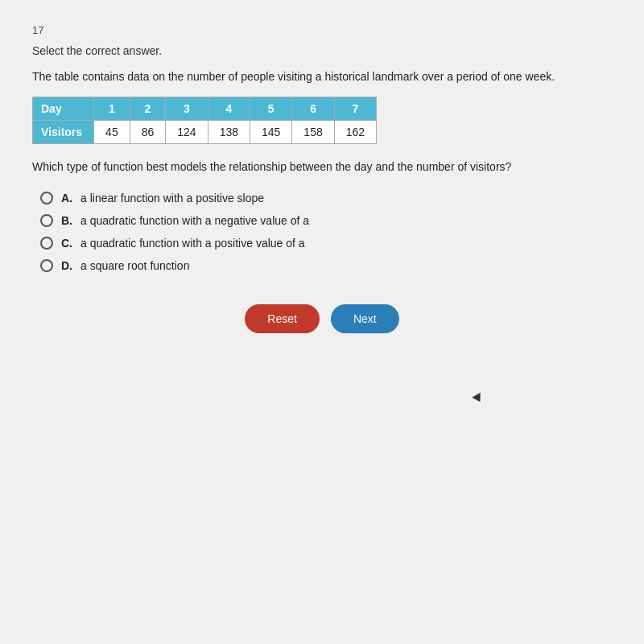  Describe the element at coordinates (313, 109) in the screenshot. I see `table-header-6: 6` at that location.